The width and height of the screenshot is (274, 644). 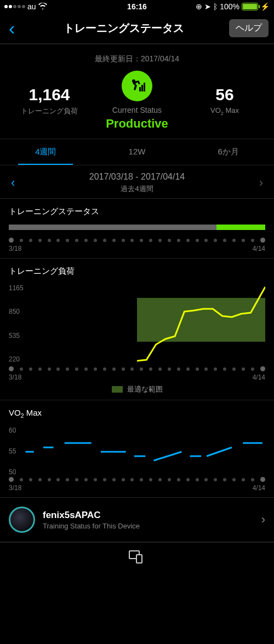 I want to click on training-load-title: トレーニング負荷, so click(x=137, y=272).